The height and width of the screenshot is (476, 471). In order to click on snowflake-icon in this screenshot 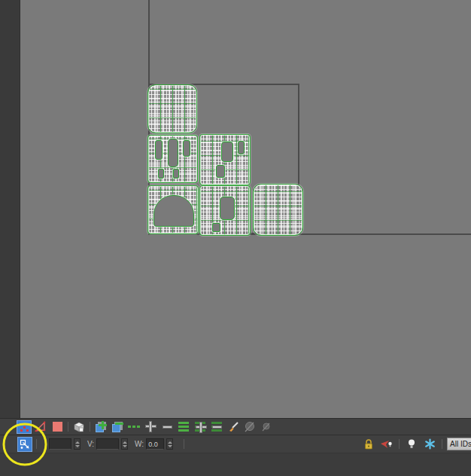, I will do `click(430, 444)`.